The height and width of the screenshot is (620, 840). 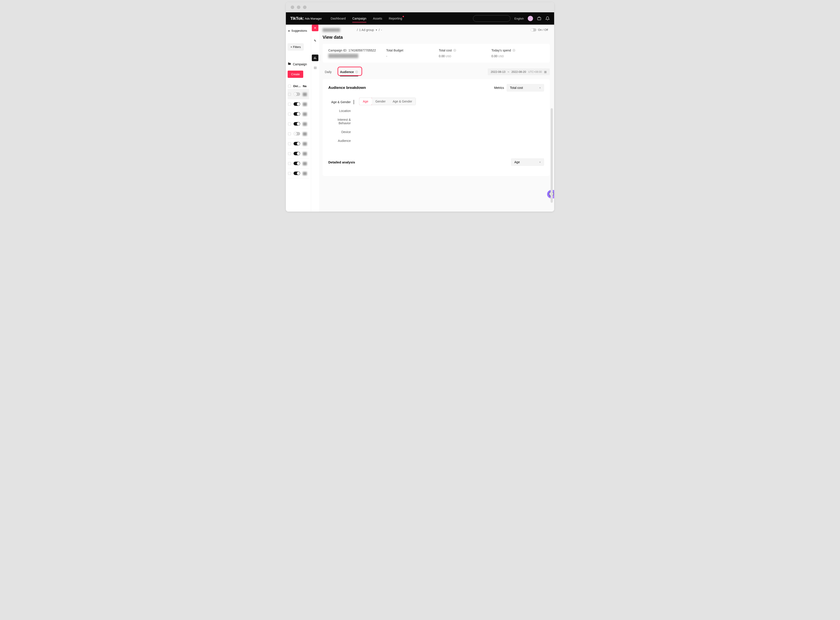 What do you see at coordinates (342, 162) in the screenshot?
I see `detailed-analysis-title: Detailed analysis` at bounding box center [342, 162].